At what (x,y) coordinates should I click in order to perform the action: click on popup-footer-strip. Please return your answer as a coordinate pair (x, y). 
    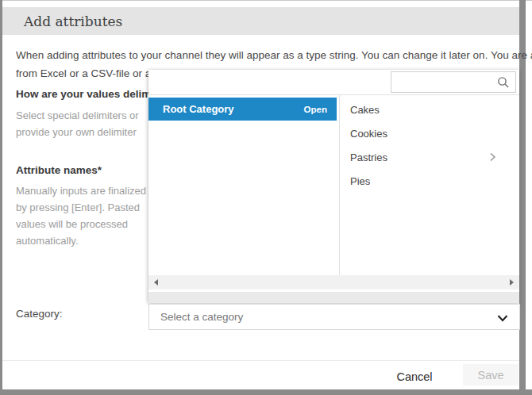
    Looking at the image, I should click on (333, 297).